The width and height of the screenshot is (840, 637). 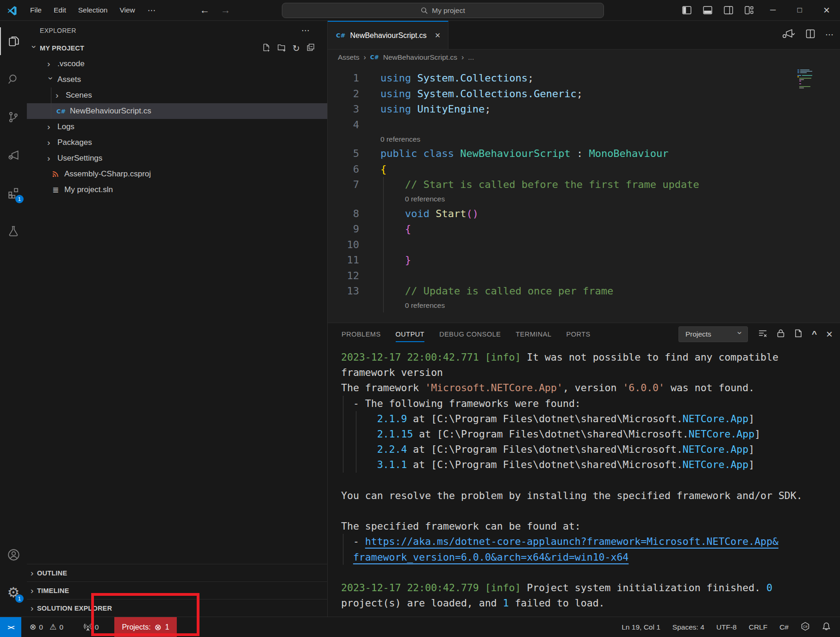 What do you see at coordinates (13, 593) in the screenshot?
I see `settings-gear-icon: ⚙ 1` at bounding box center [13, 593].